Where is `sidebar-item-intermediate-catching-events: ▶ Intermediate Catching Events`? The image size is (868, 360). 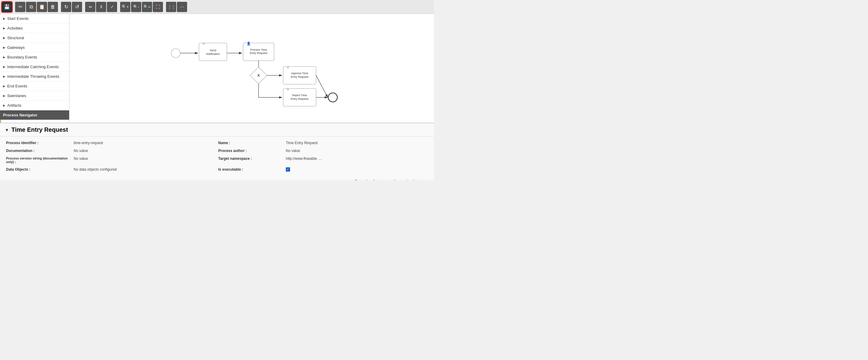
sidebar-item-intermediate-catching-events: ▶ Intermediate Catching Events is located at coordinates (34, 67).